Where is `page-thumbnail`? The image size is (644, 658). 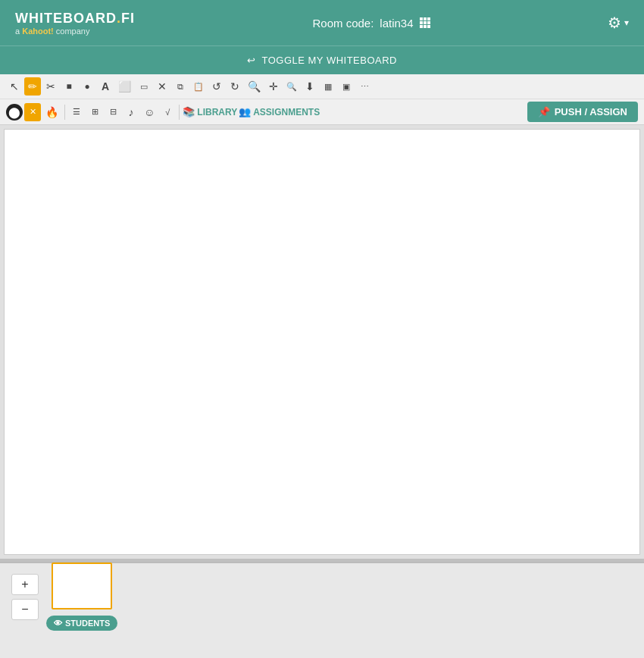 page-thumbnail is located at coordinates (82, 586).